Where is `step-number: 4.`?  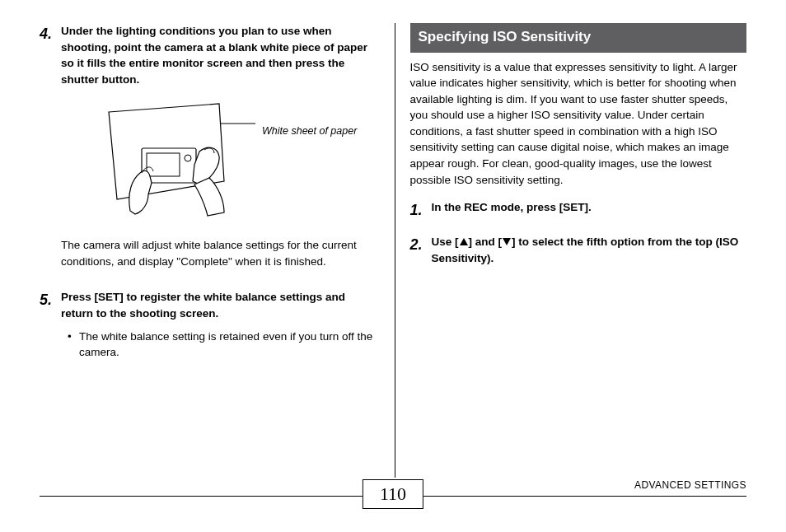 step-number: 4. is located at coordinates (50, 55).